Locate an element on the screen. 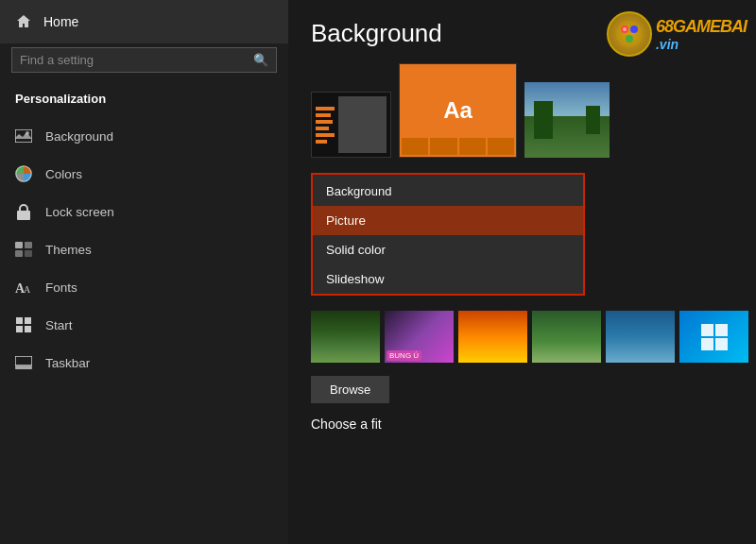  thumbnail-anime: BUNG Ú is located at coordinates (420, 336).